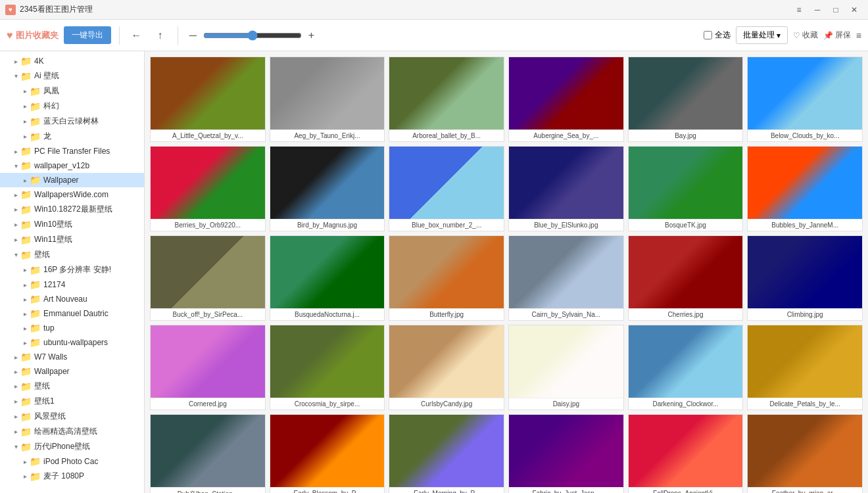 The width and height of the screenshot is (868, 493). What do you see at coordinates (76, 314) in the screenshot?
I see `sidebar-item-label: Emmanuel Dautric` at bounding box center [76, 314].